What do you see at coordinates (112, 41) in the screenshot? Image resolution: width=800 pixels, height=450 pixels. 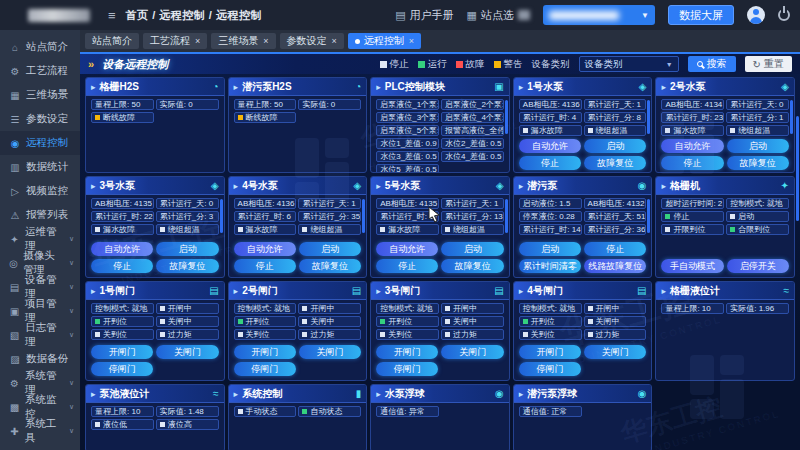 I see `tab-站点简介: 站点简介` at bounding box center [112, 41].